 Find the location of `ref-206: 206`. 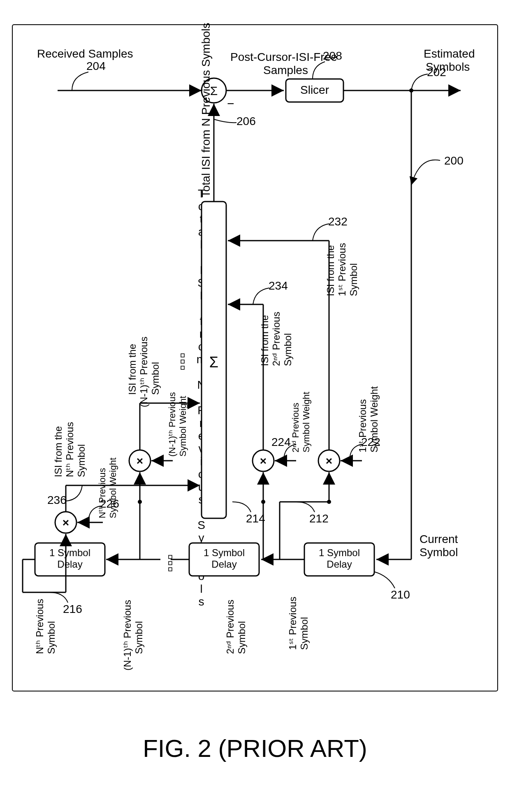

ref-206: 206 is located at coordinates (246, 121).